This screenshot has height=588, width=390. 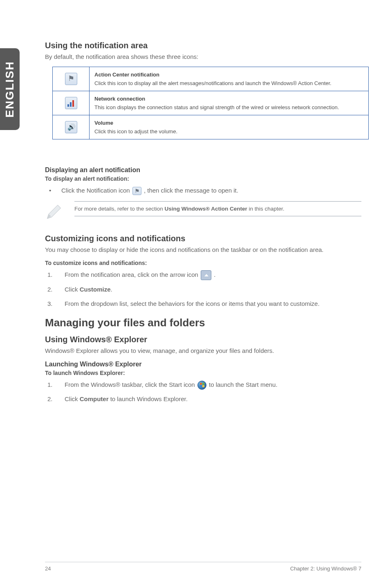 What do you see at coordinates (191, 191) in the screenshot?
I see `text-fragment: , then click the message to open it.` at bounding box center [191, 191].